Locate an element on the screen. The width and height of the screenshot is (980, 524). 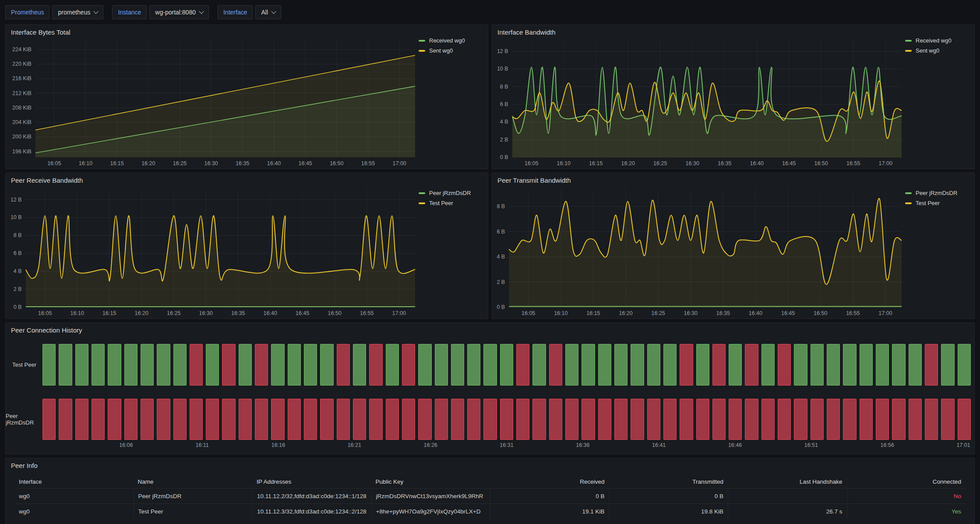
table-header-cell: IP Addresses is located at coordinates (312, 482).